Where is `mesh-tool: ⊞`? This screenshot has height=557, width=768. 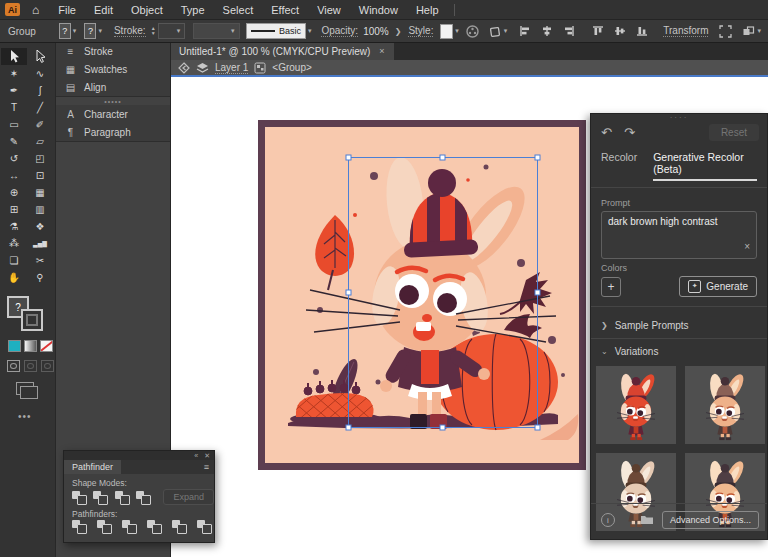 mesh-tool: ⊞ is located at coordinates (14, 210).